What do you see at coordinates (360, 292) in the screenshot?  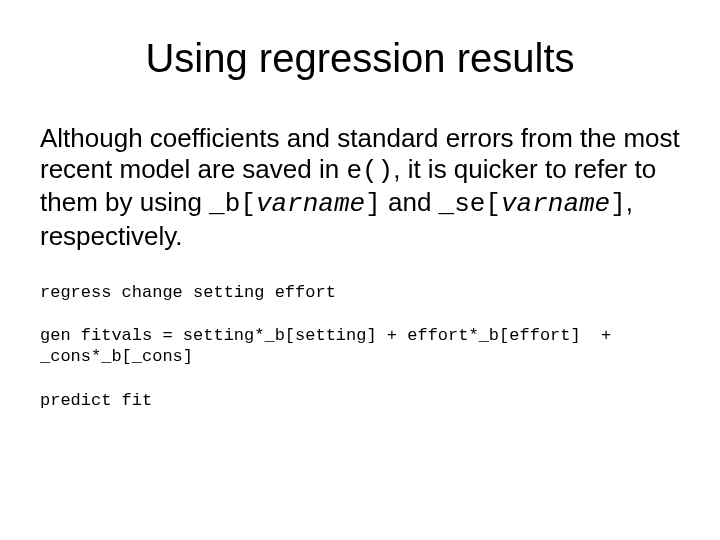 I see `code-line-regress: regress change setting effort` at bounding box center [360, 292].